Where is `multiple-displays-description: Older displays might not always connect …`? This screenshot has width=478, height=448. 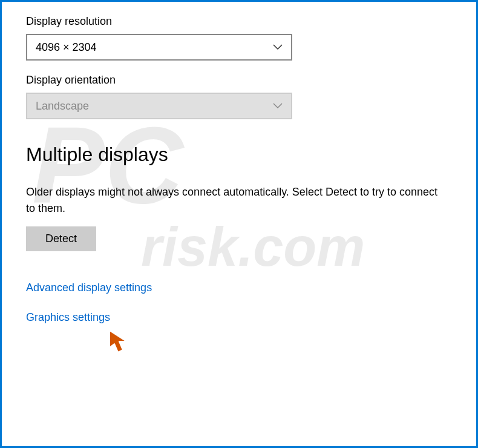
multiple-displays-description: Older displays might not always connect … is located at coordinates (232, 200).